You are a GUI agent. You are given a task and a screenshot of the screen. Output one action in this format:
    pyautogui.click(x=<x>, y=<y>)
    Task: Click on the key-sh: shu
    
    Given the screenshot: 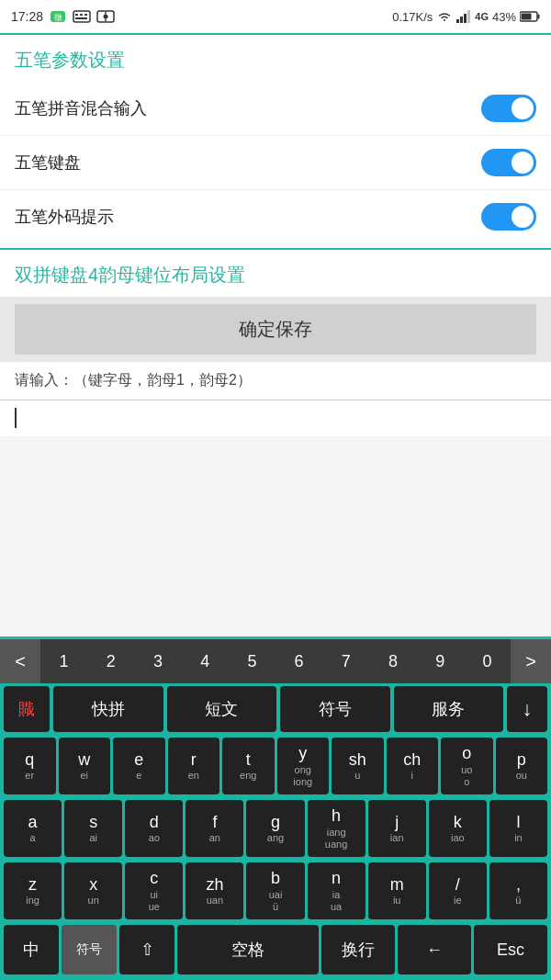 What is the action you would take?
    pyautogui.click(x=358, y=766)
    